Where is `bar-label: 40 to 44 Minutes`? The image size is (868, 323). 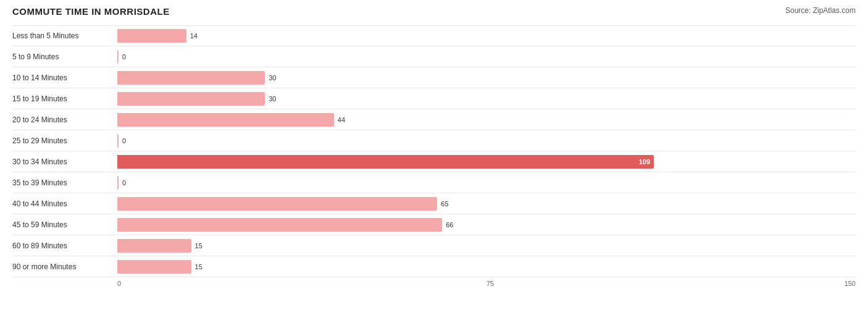
bar-label: 40 to 44 Minutes is located at coordinates (65, 204).